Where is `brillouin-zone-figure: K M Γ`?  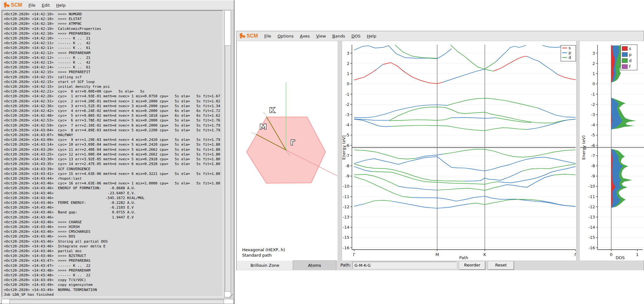
brillouin-zone-figure: K M Γ is located at coordinates (287, 151).